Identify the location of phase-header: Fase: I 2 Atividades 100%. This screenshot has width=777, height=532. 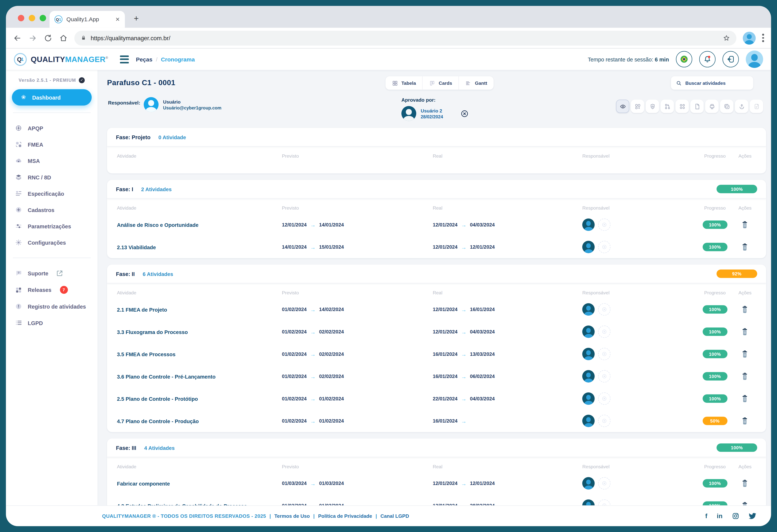
(437, 189).